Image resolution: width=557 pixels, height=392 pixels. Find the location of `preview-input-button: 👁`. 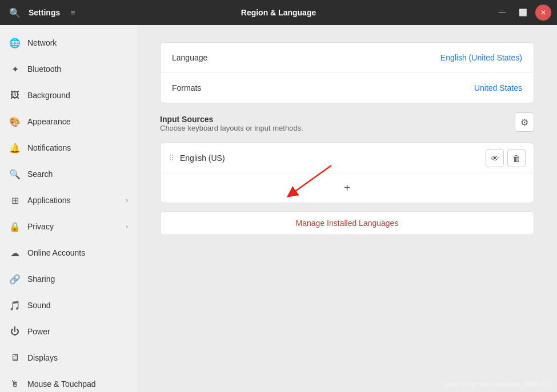

preview-input-button: 👁 is located at coordinates (495, 158).